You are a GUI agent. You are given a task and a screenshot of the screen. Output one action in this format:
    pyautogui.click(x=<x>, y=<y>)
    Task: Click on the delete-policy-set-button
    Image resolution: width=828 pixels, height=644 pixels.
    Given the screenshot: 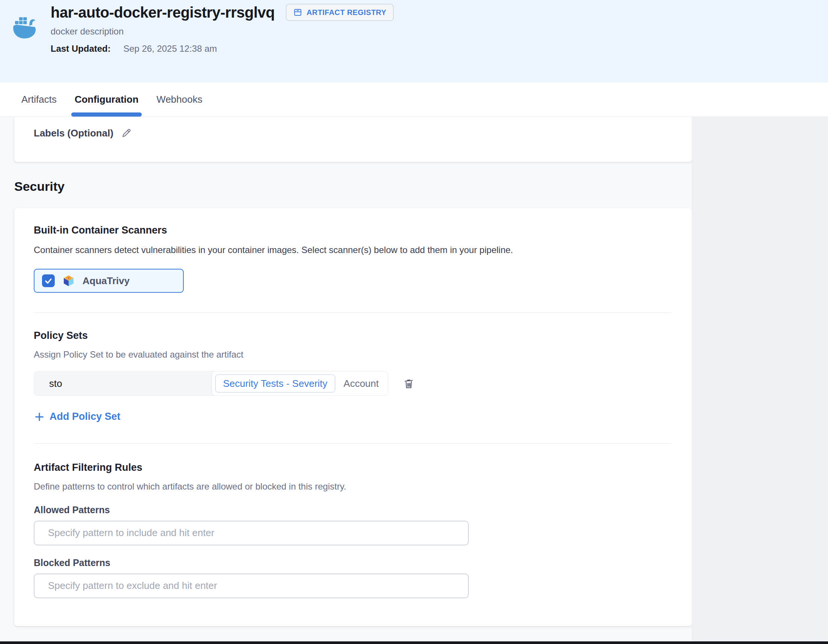 What is the action you would take?
    pyautogui.click(x=409, y=384)
    